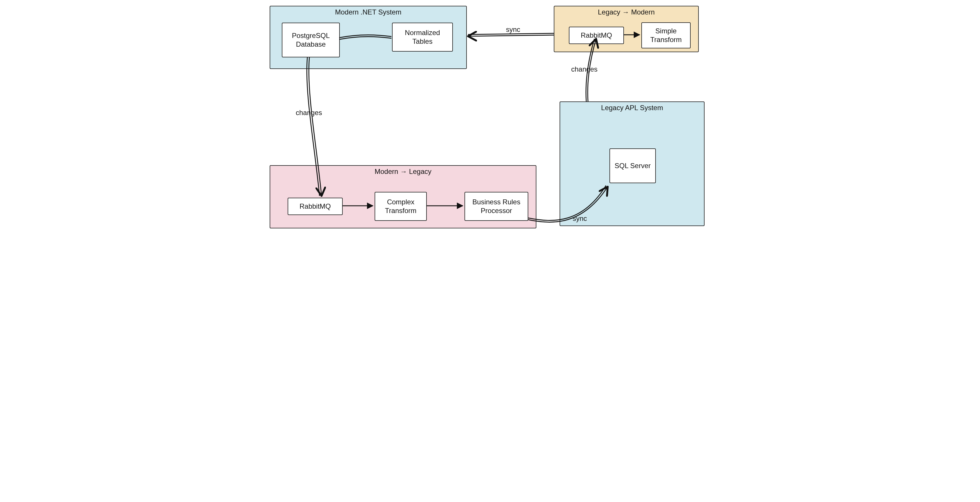  What do you see at coordinates (422, 37) in the screenshot?
I see `node-normalized-tables: Normalized Tables` at bounding box center [422, 37].